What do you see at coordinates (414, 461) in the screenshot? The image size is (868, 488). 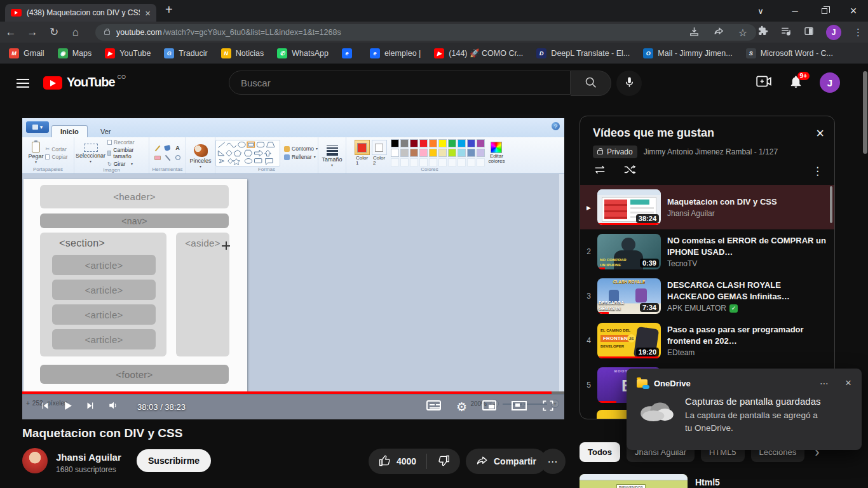 I see `like-dislike-bar: 4000` at bounding box center [414, 461].